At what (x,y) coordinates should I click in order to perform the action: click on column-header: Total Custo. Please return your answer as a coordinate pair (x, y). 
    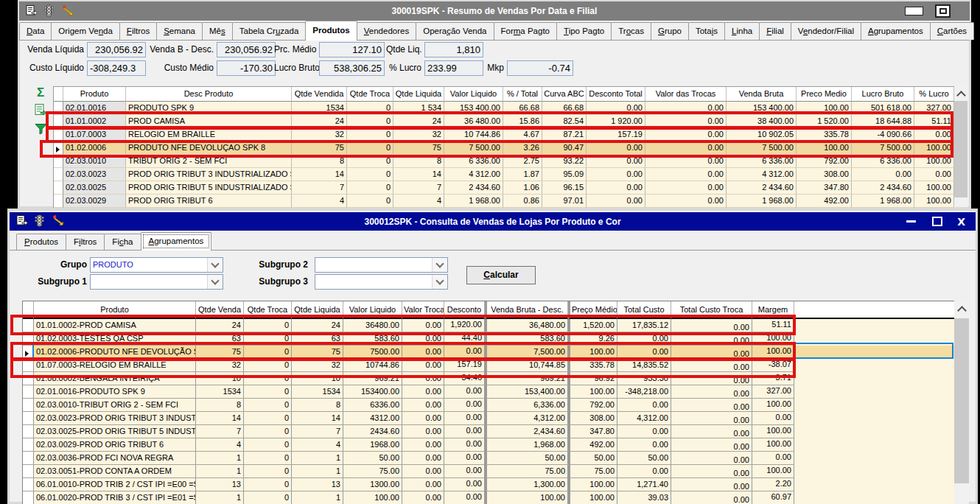
    Looking at the image, I should click on (644, 310).